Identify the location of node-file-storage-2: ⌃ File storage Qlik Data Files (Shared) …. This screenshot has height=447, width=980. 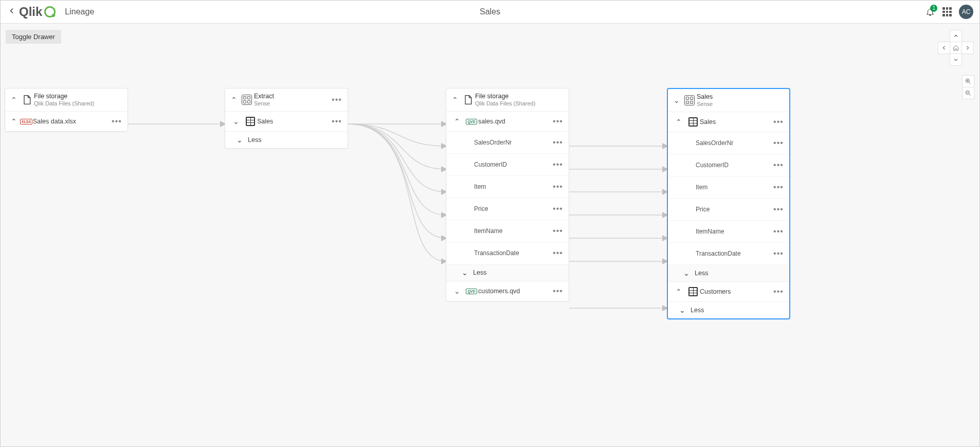
(507, 194).